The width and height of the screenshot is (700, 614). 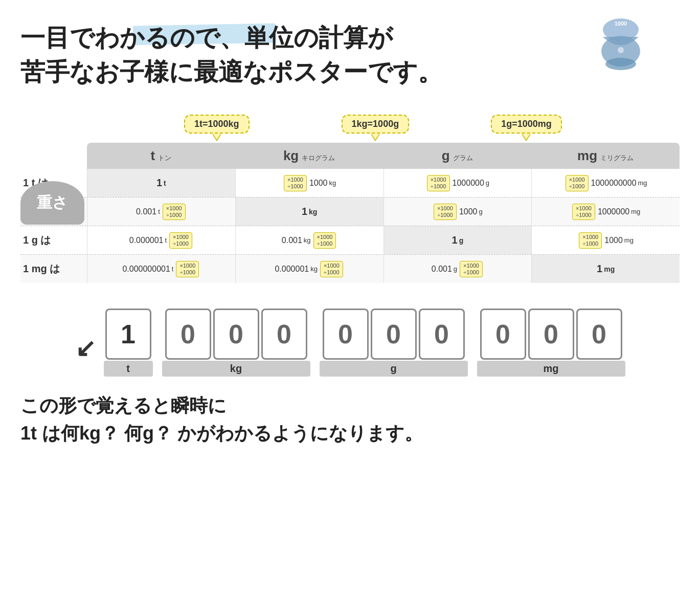 What do you see at coordinates (394, 368) in the screenshot?
I see `unit-label-g: g` at bounding box center [394, 368].